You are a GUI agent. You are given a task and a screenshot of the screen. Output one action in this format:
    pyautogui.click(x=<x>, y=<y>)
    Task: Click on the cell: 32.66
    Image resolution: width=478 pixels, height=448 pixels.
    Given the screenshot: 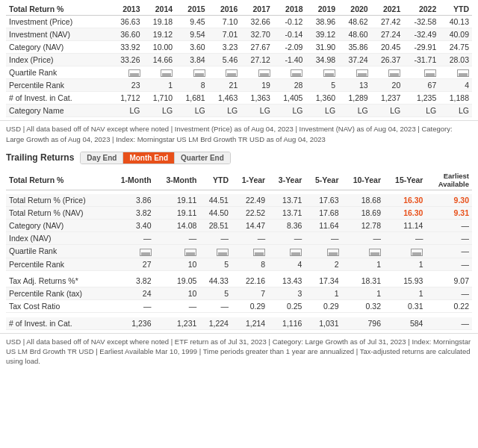 What is the action you would take?
    pyautogui.click(x=257, y=22)
    